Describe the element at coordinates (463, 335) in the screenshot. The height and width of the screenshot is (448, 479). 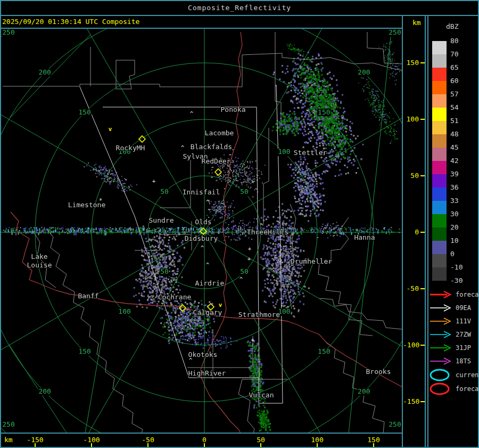
I see `track-legend-label: 27ZW` at that location.